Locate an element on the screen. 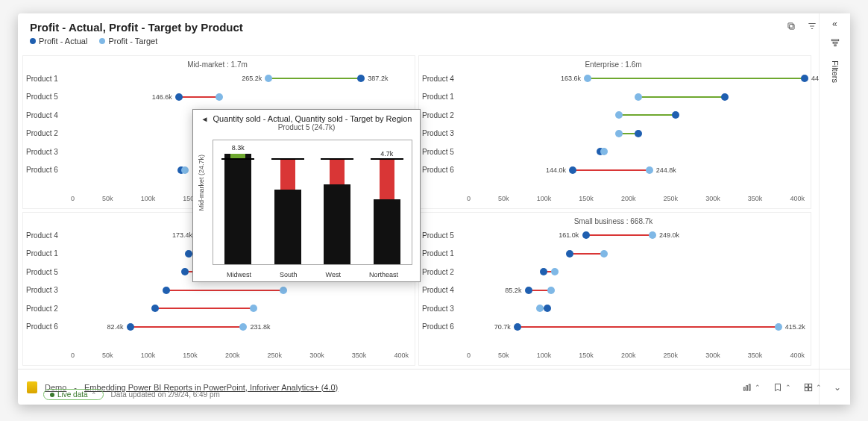 This screenshot has height=421, width=868. chart-row: Product 5146.6k is located at coordinates (216, 97).